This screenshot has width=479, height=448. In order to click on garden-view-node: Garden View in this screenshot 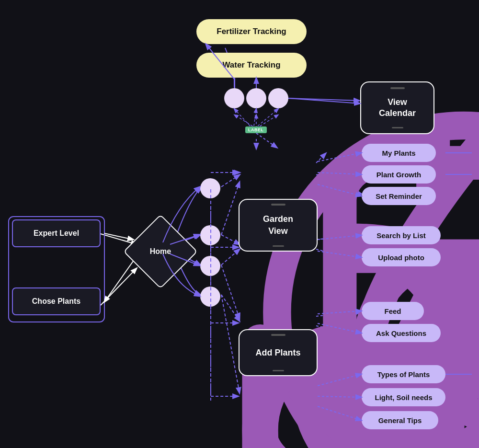, I will do `click(278, 225)`.